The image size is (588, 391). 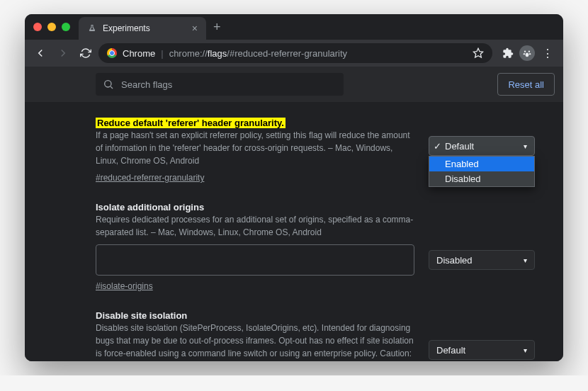 What do you see at coordinates (508, 53) in the screenshot?
I see `extensions-icon` at bounding box center [508, 53].